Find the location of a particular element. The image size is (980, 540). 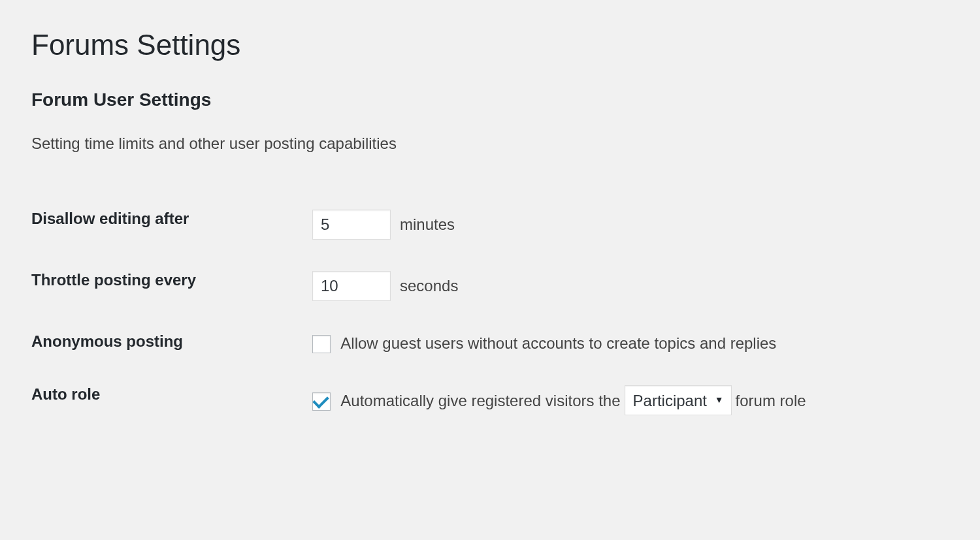

disallow-editing-input is located at coordinates (351, 225).